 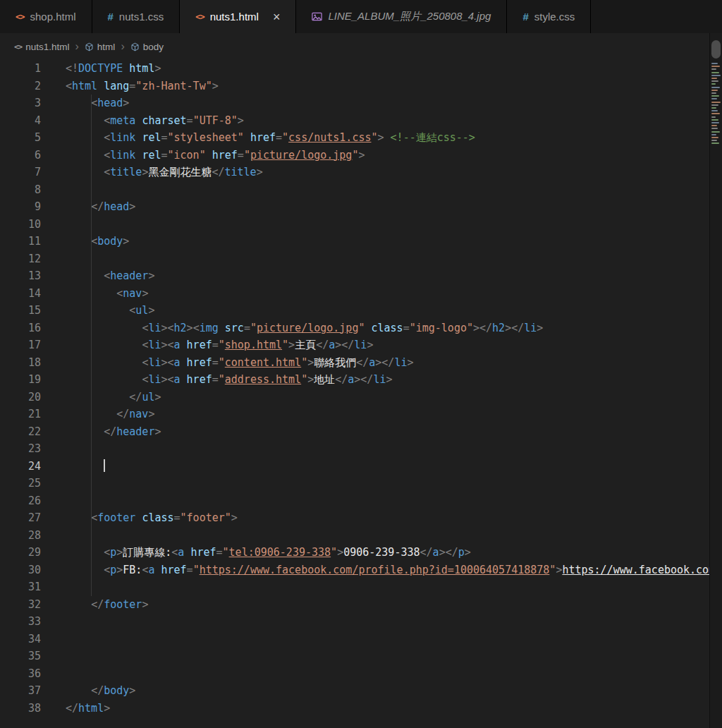 I want to click on line-number: 4, so click(x=20, y=121).